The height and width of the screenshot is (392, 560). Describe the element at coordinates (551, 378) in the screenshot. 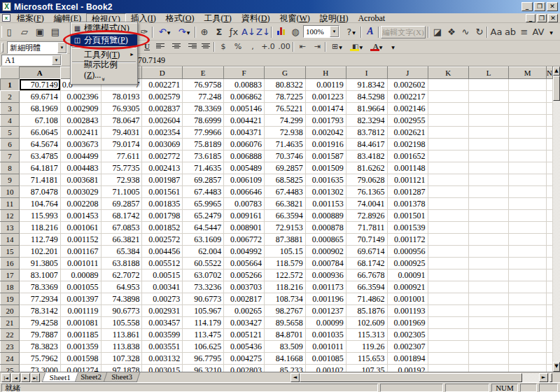

I see `tab-split-handle` at that location.